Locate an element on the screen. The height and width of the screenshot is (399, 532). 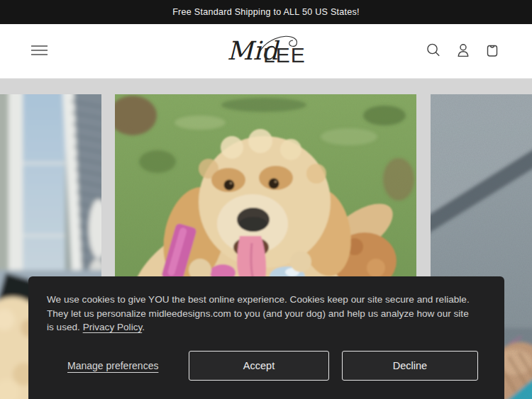
cart-button is located at coordinates (492, 50).